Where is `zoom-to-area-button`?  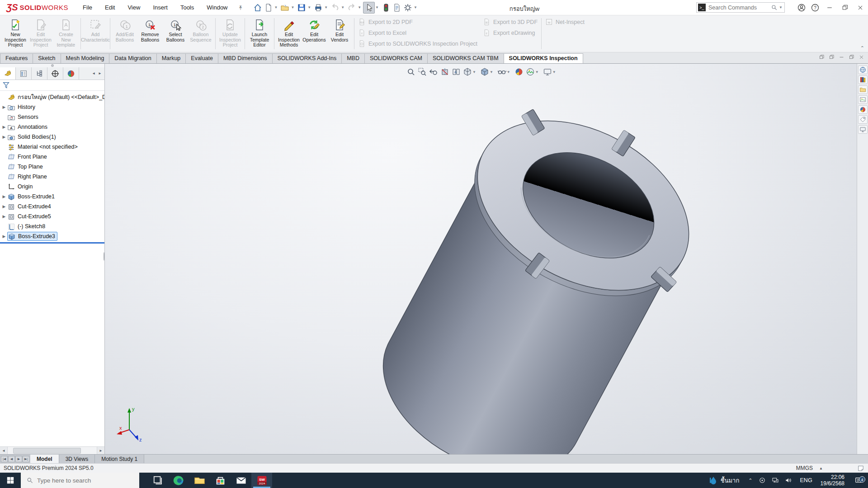 zoom-to-area-button is located at coordinates (422, 72).